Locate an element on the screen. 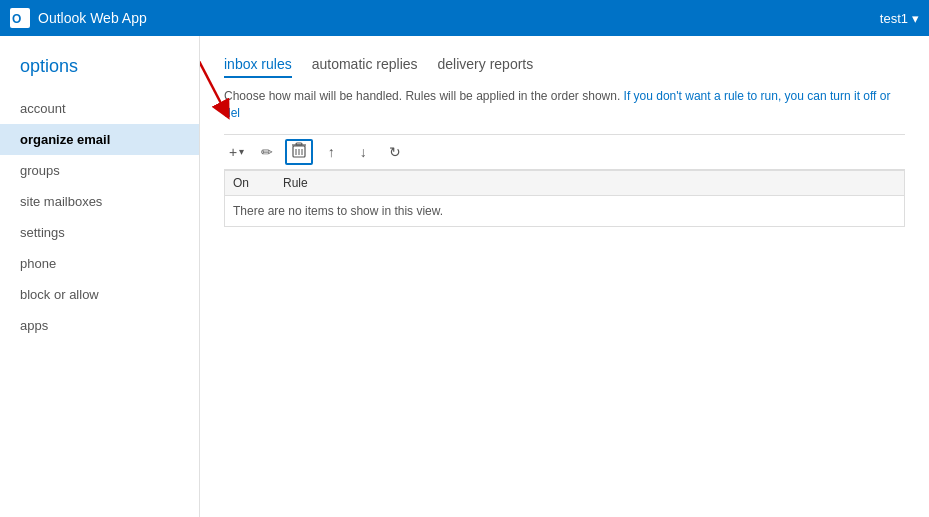  move-up-button: ↑ is located at coordinates (331, 152).